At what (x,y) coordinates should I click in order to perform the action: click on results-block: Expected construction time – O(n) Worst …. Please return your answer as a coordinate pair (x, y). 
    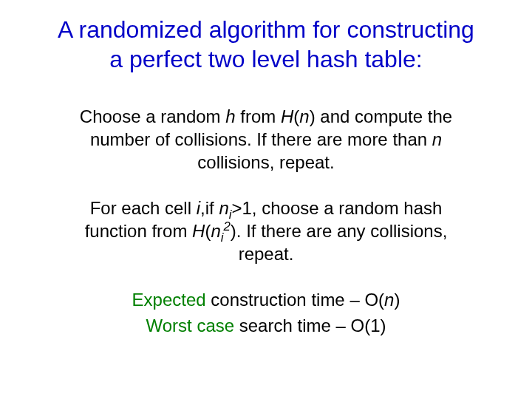
    Looking at the image, I should click on (266, 313).